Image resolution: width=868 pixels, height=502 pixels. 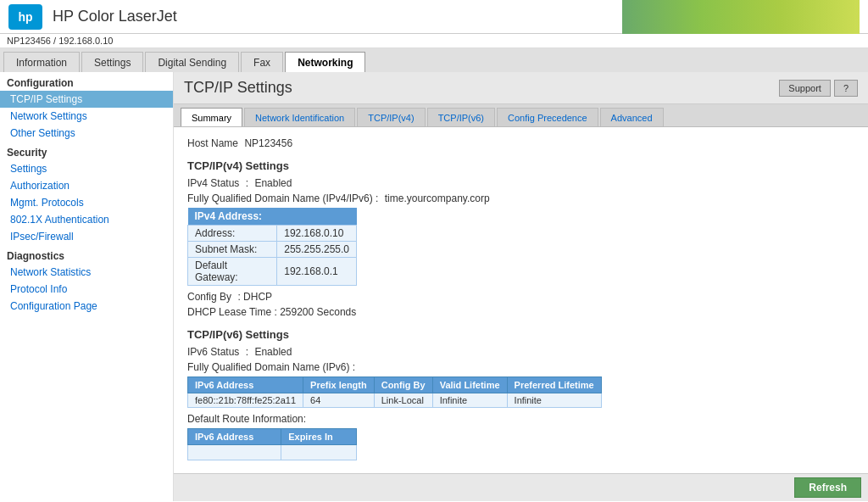 What do you see at coordinates (520, 487) in the screenshot?
I see `bottom-bar: Refresh` at bounding box center [520, 487].